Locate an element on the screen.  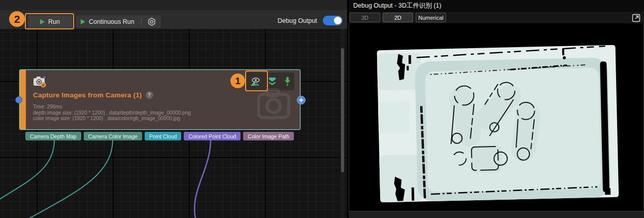
debug-panel-title: Debug Output - 3D工件识别 (1) is located at coordinates (496, 6).